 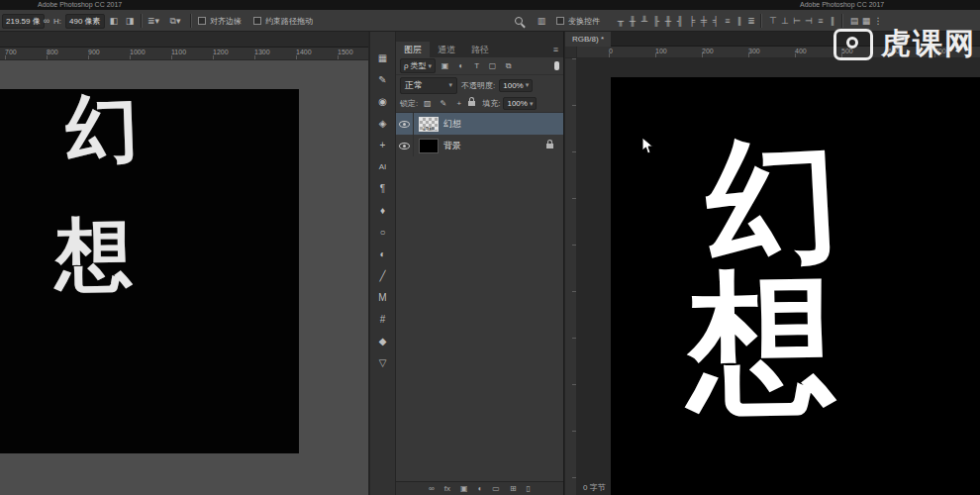 What do you see at coordinates (571, 52) in the screenshot?
I see `ruler-corner` at bounding box center [571, 52].